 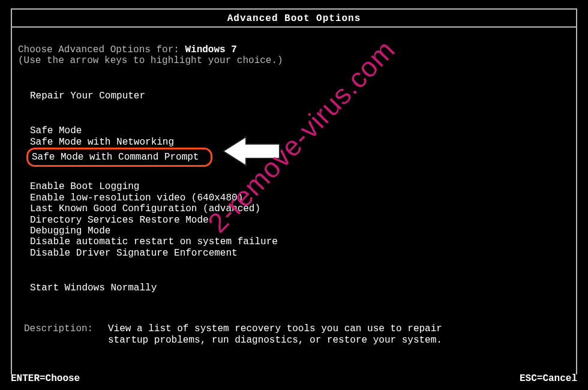 I want to click on menu-directory-services-restore: Directory Services Restore Mode, so click(x=294, y=220).